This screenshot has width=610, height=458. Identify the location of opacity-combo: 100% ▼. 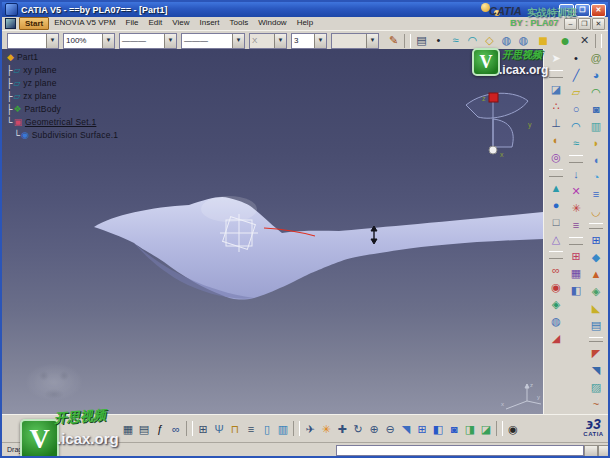
(89, 41).